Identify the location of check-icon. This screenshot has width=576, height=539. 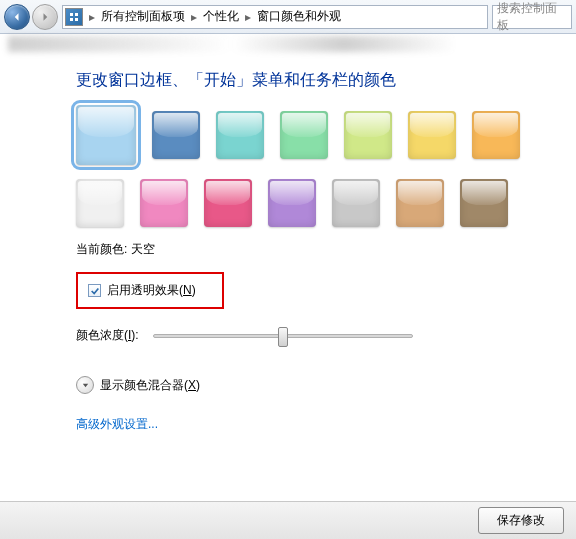
(95, 291).